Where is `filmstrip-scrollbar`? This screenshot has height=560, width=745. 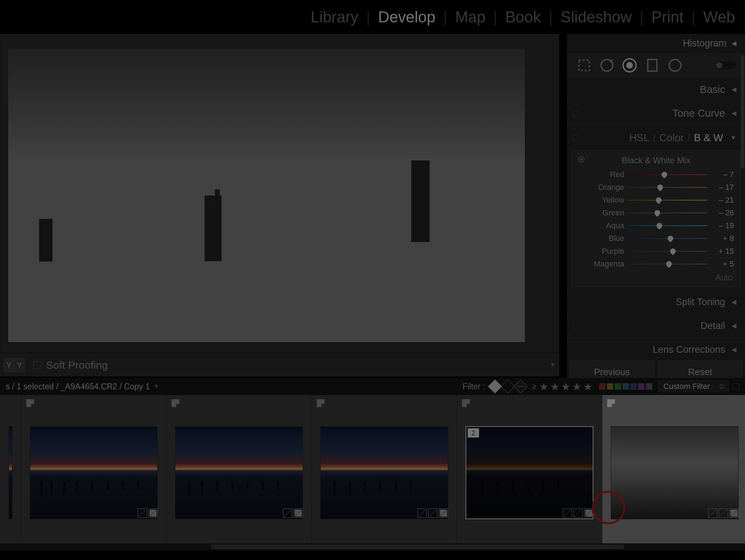
filmstrip-scrollbar is located at coordinates (372, 547).